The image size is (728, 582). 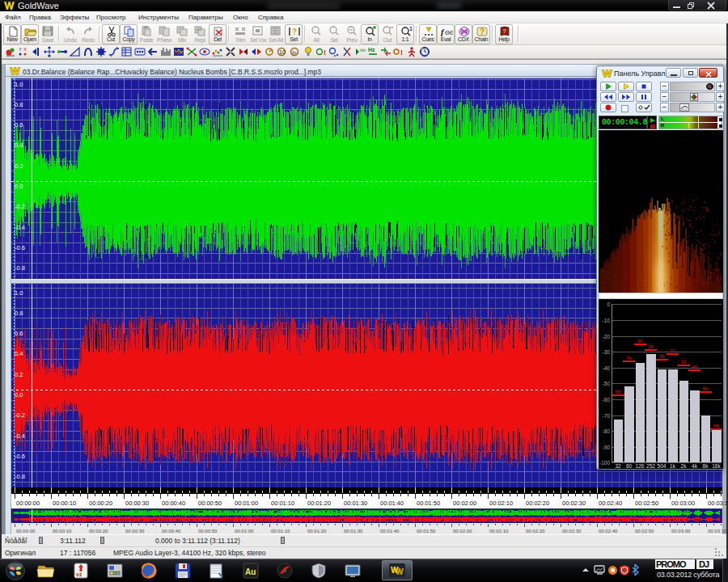 What do you see at coordinates (717, 466) in the screenshot?
I see `svg-text: 16k` at bounding box center [717, 466].